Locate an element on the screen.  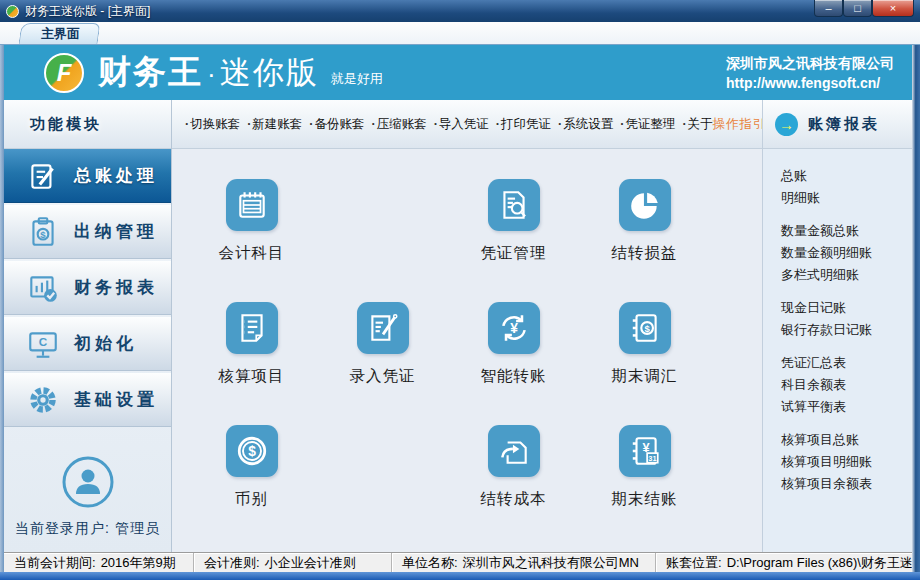
report-item-qty-amount-general: 数量金额总账 is located at coordinates (846, 231).